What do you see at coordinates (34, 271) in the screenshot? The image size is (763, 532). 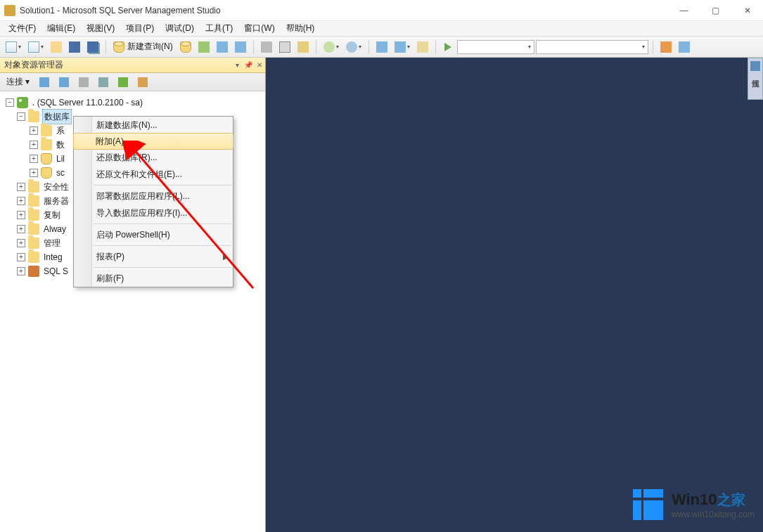 I see `sql-agent-icon` at bounding box center [34, 271].